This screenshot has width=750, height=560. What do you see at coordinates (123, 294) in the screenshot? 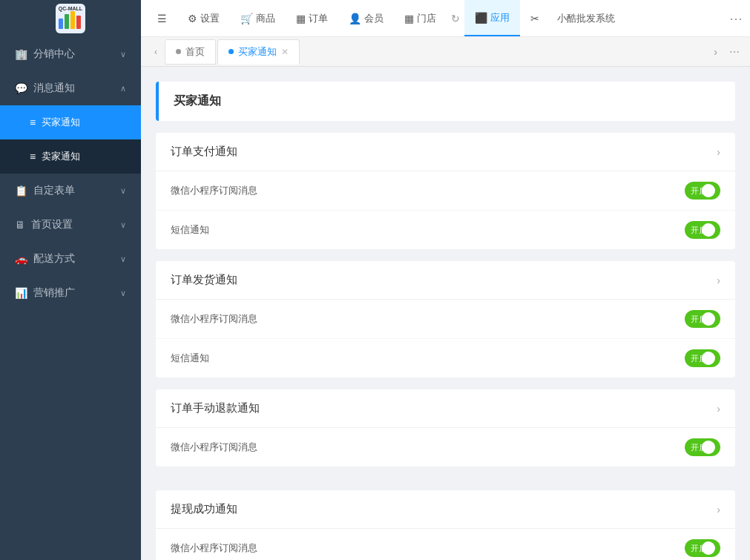
I see `marketing-arrow: ∨` at bounding box center [123, 294].